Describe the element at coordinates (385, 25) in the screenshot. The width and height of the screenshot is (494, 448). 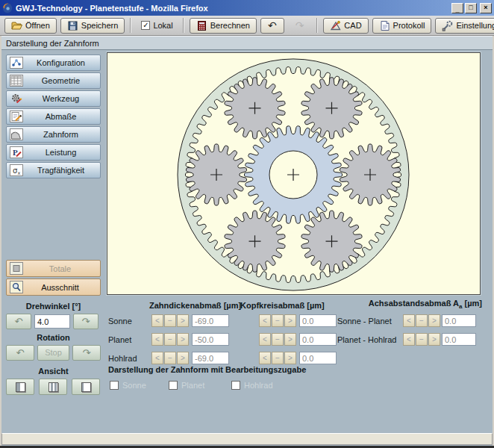
I see `document-icon` at that location.